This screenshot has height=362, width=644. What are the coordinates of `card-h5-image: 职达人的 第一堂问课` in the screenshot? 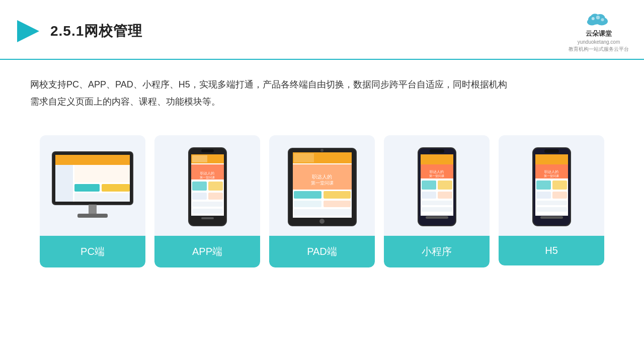 It's located at (551, 186).